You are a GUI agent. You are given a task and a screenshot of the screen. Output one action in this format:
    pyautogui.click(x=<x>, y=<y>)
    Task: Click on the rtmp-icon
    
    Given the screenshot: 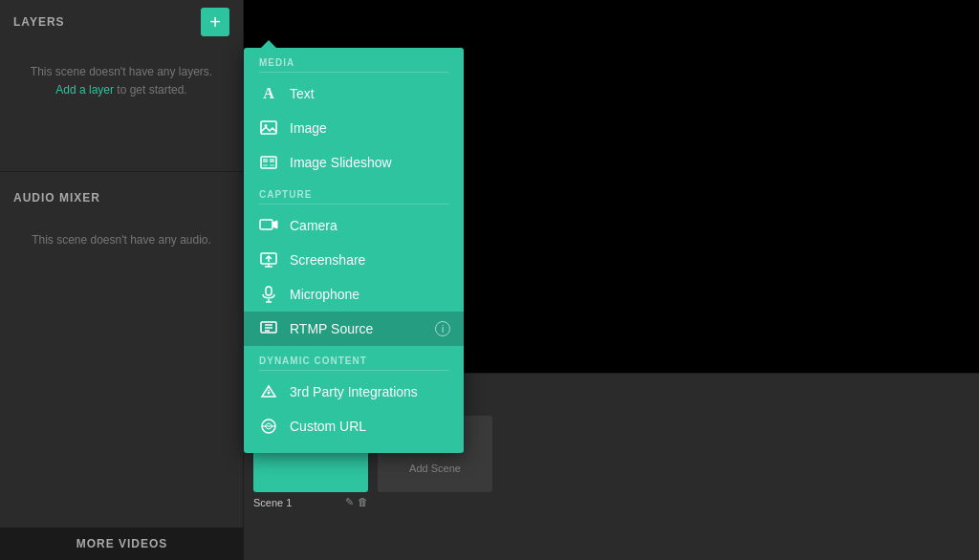 What is the action you would take?
    pyautogui.click(x=269, y=329)
    